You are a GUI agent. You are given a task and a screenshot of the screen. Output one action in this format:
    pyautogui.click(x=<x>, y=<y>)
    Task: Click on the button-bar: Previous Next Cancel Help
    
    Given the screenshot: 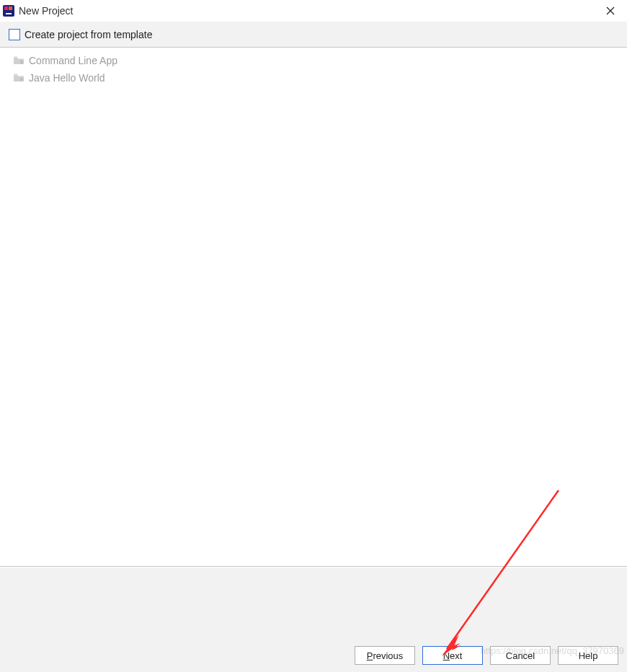 What is the action you would take?
    pyautogui.click(x=314, y=655)
    